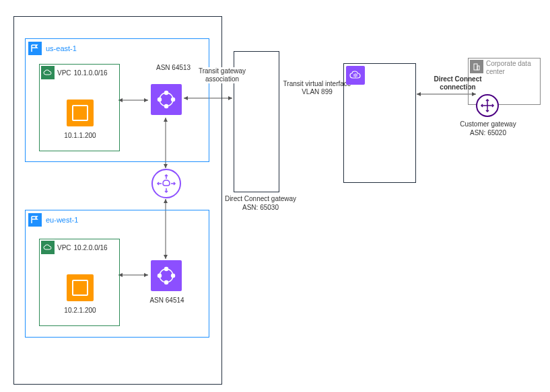 This screenshot has height=392, width=550. What do you see at coordinates (61, 48) in the screenshot?
I see `region-label: us-east-1` at bounding box center [61, 48].